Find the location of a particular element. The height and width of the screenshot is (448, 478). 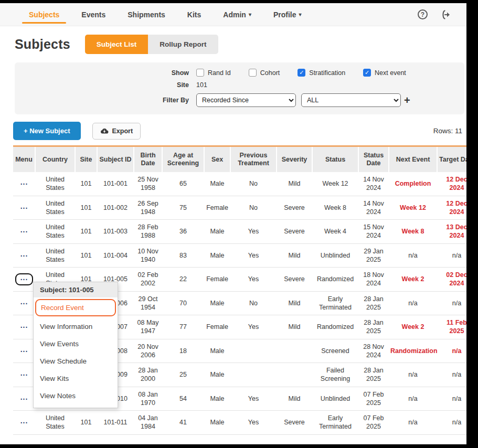

status-cell: Randomized is located at coordinates (335, 280).